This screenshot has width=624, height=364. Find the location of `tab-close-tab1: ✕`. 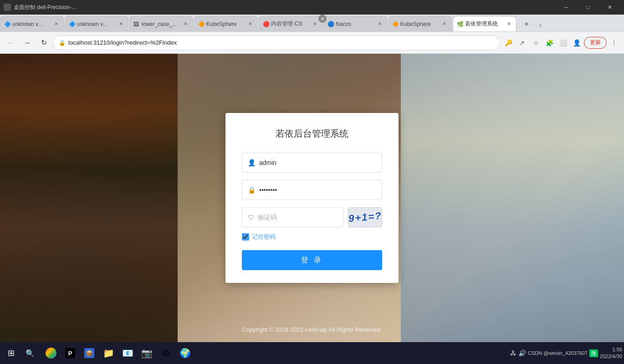

tab-close-tab1: ✕ is located at coordinates (56, 24).